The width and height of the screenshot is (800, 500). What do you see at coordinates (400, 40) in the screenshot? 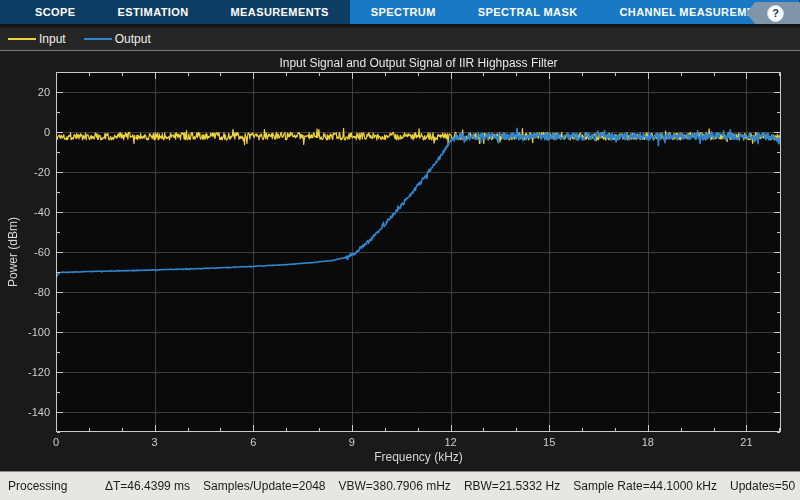
I see `legend-bar: Input Output` at bounding box center [400, 40].